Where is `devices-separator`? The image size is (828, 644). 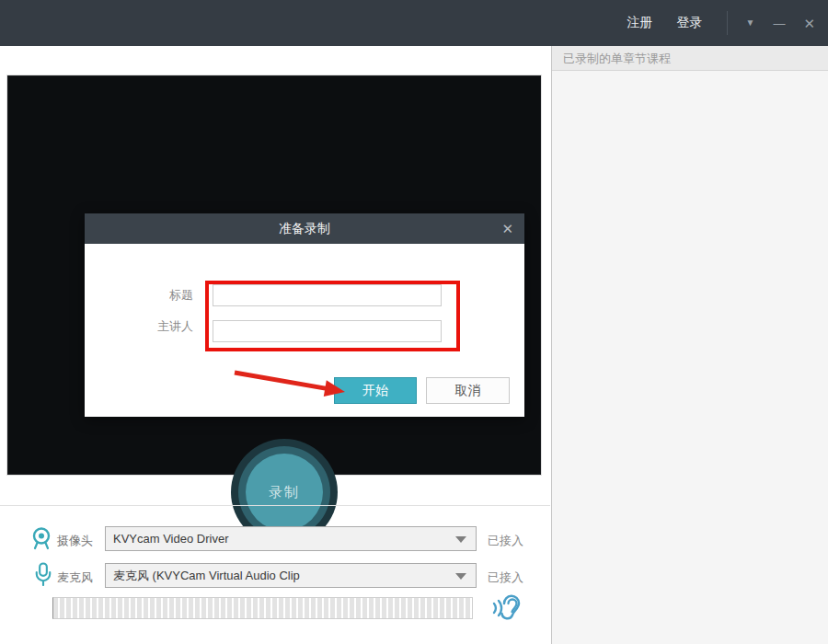 devices-separator is located at coordinates (275, 506).